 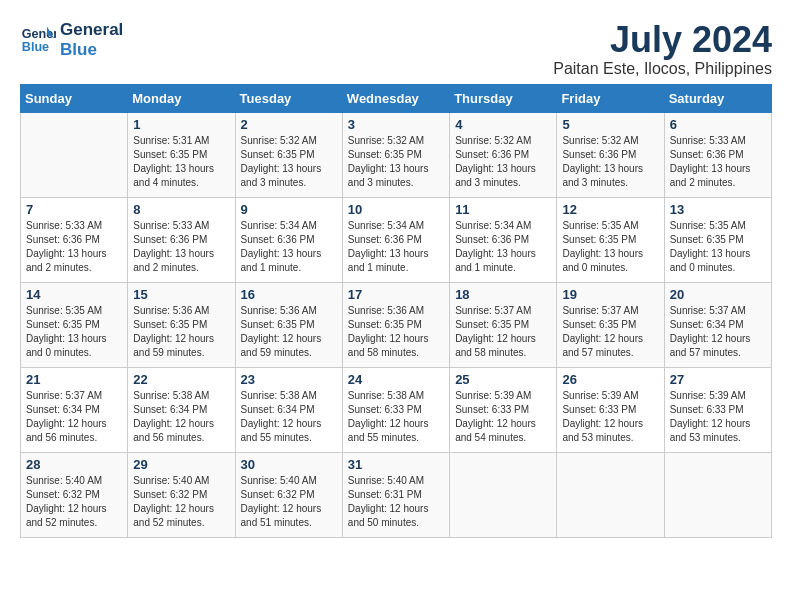 What do you see at coordinates (181, 464) in the screenshot?
I see `day-number: 29` at bounding box center [181, 464].